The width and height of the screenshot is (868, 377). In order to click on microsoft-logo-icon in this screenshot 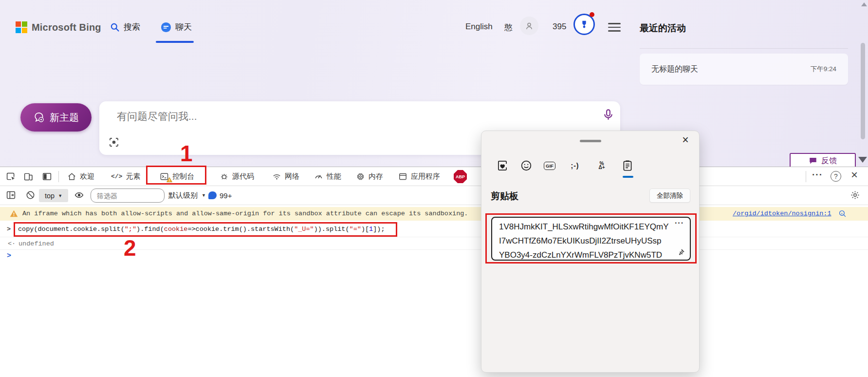, I will do `click(21, 27)`.